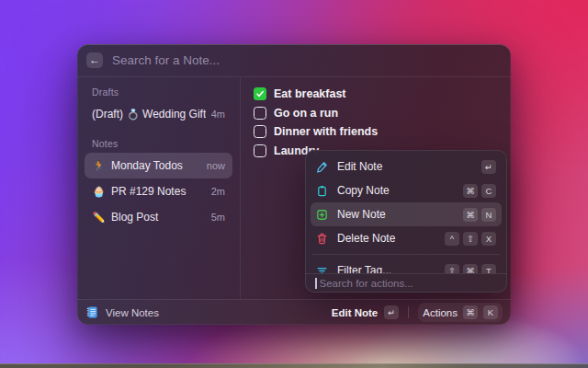 This screenshot has width=588, height=368. Describe the element at coordinates (219, 191) in the screenshot. I see `note-timestamp: 2m` at that location.